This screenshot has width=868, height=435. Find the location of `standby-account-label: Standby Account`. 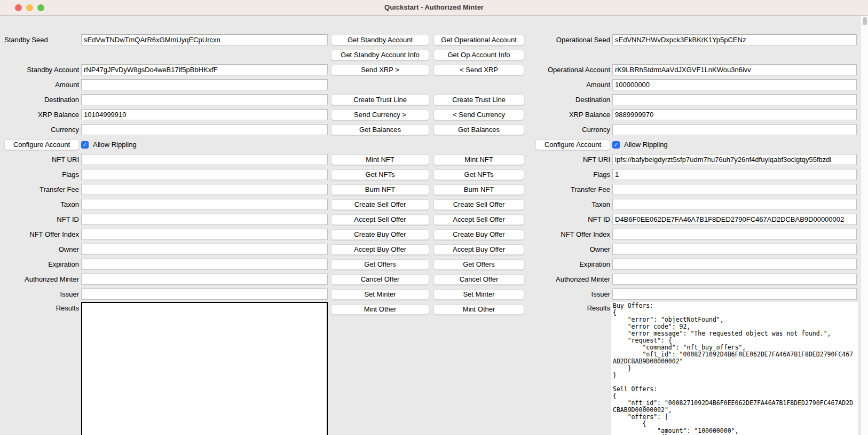

standby-account-label: Standby Account is located at coordinates (40, 70).